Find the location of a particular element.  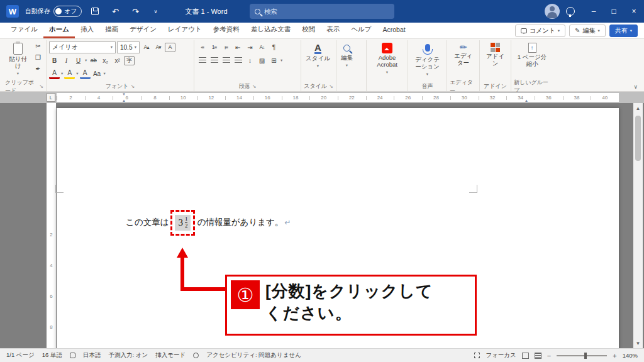

tab-insert: 挿入 is located at coordinates (87, 30).